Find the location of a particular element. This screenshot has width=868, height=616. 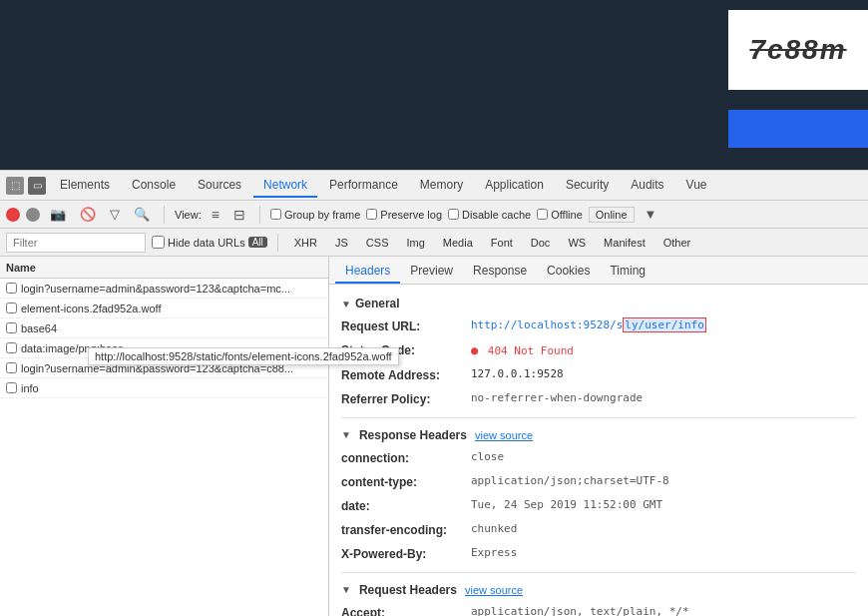

list-item: base64 is located at coordinates (164, 328).